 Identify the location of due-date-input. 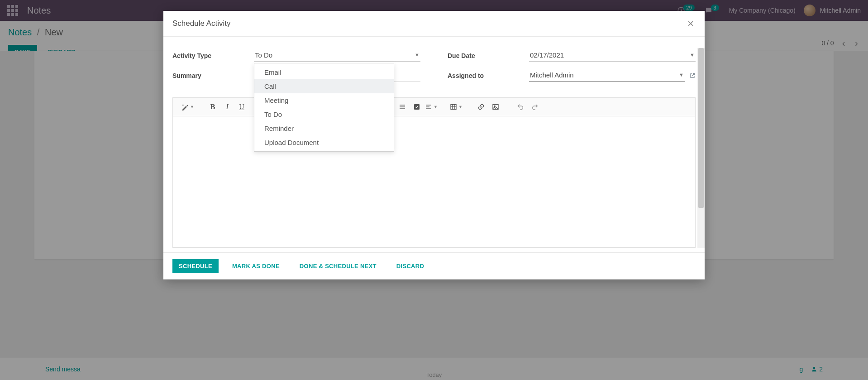
(612, 56).